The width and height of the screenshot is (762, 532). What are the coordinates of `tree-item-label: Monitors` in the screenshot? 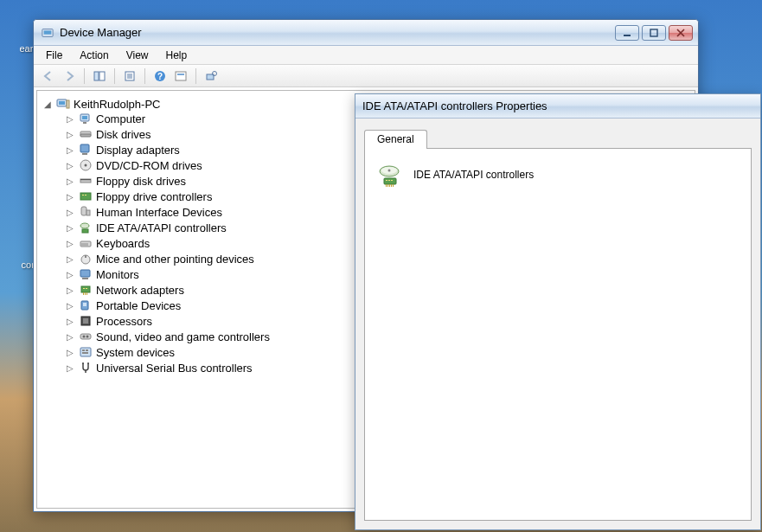 It's located at (118, 275).